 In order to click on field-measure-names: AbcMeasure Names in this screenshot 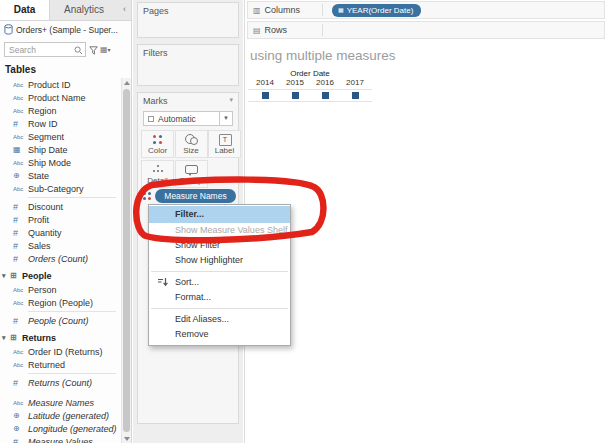, I will do `click(60, 402)`.